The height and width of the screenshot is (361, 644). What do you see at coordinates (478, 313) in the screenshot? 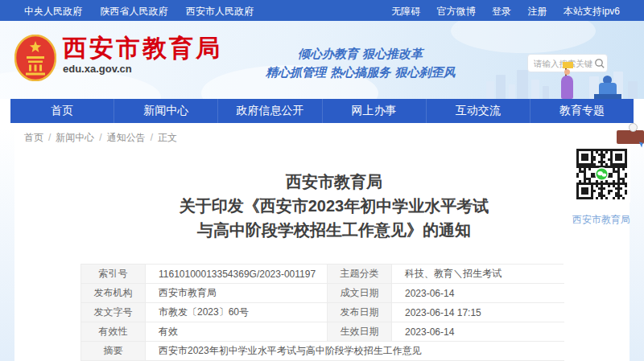
I see `meta-value: 2023-06-14 17:15` at bounding box center [478, 313].